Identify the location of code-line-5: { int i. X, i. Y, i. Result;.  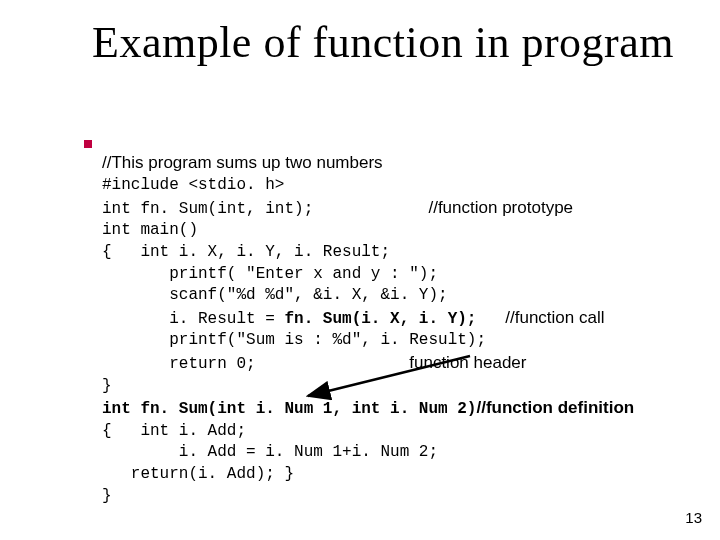
(246, 252).